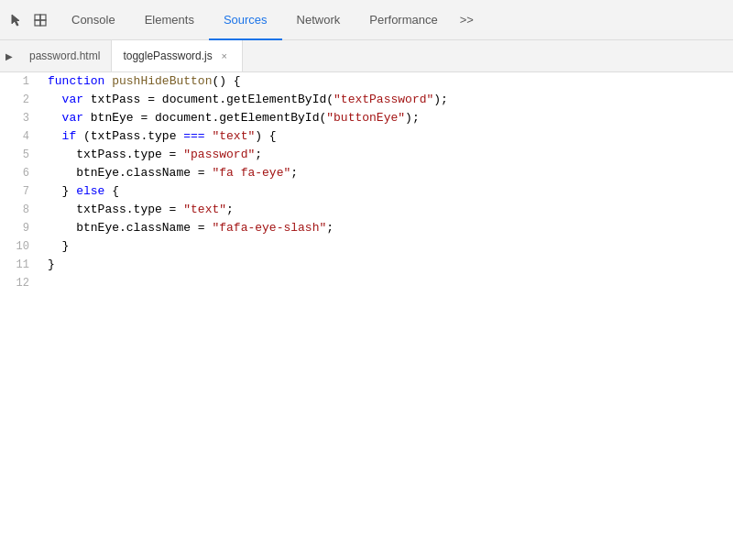 Image resolution: width=733 pixels, height=560 pixels. What do you see at coordinates (366, 118) in the screenshot?
I see `code-line: 3 var btnEye = document.getElementById("…` at bounding box center [366, 118].